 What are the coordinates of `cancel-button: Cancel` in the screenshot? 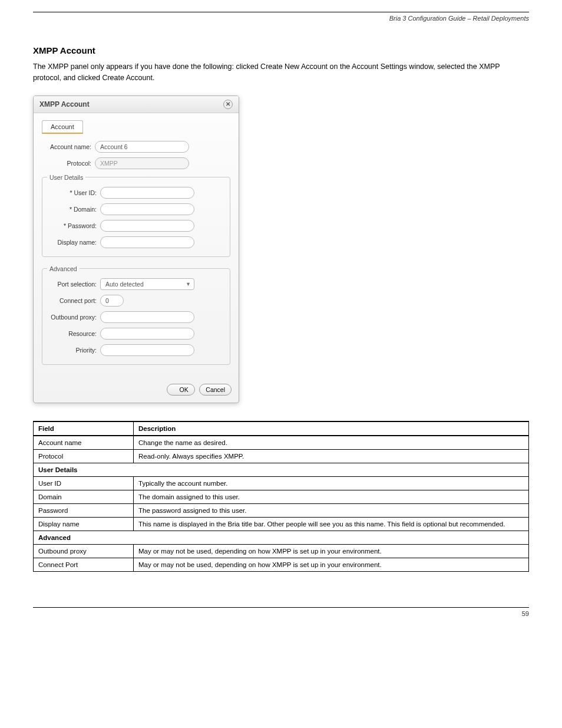 It's located at (216, 390).